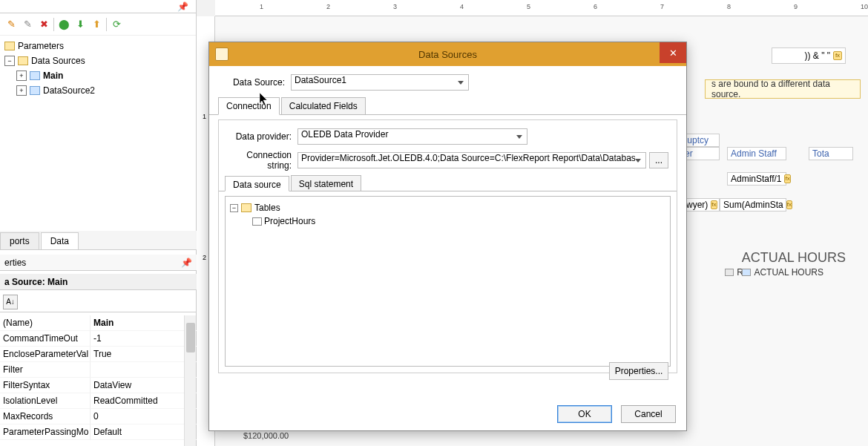  Describe the element at coordinates (757, 179) in the screenshot. I see `cell-adminstaff: AdminStaff/1fx` at that location.